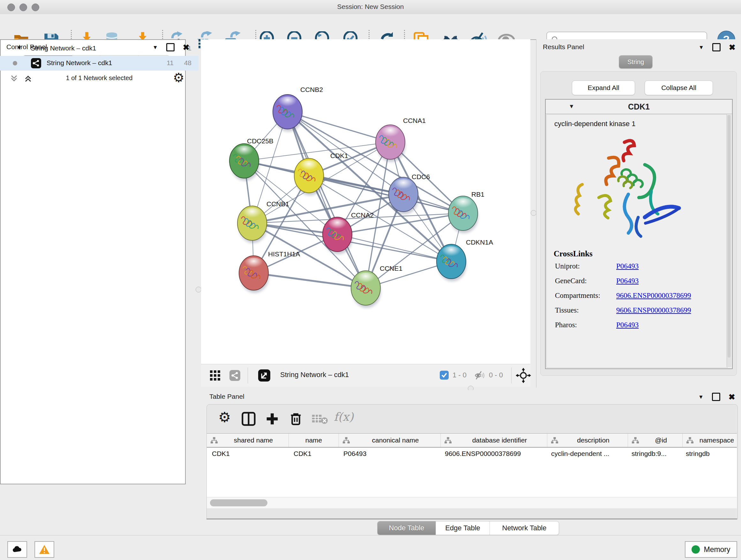  What do you see at coordinates (711, 550) in the screenshot?
I see `memory-button: Memory` at bounding box center [711, 550].